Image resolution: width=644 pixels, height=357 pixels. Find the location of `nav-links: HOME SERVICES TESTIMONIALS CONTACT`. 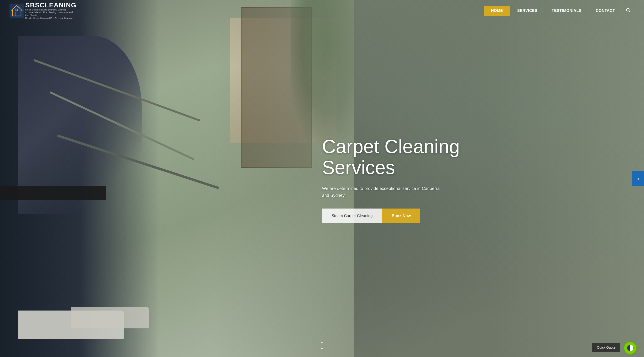

nav-links: HOME SERVICES TESTIMONIALS CONTACT is located at coordinates (559, 11).